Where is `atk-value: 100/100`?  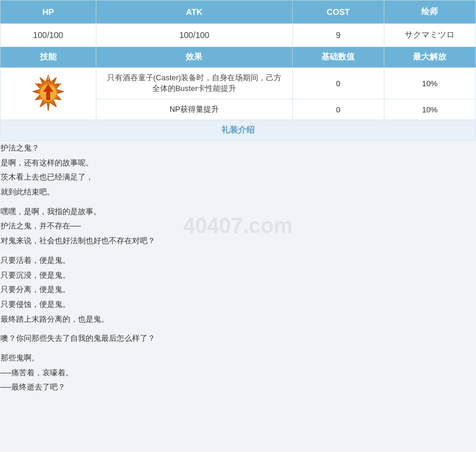 atk-value: 100/100 is located at coordinates (194, 36).